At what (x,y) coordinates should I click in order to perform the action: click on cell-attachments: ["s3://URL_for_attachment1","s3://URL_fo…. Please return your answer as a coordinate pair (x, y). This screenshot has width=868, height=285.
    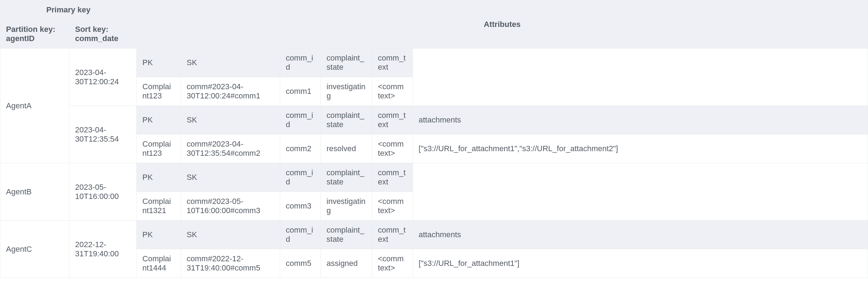
    Looking at the image, I should click on (640, 149).